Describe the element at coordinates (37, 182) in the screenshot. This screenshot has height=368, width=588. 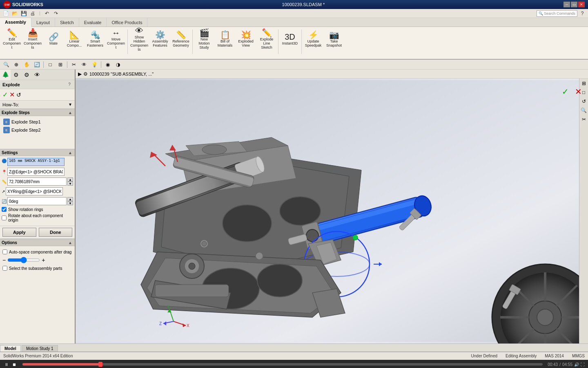
I see `distance-input: 72.70861897mm` at that location.